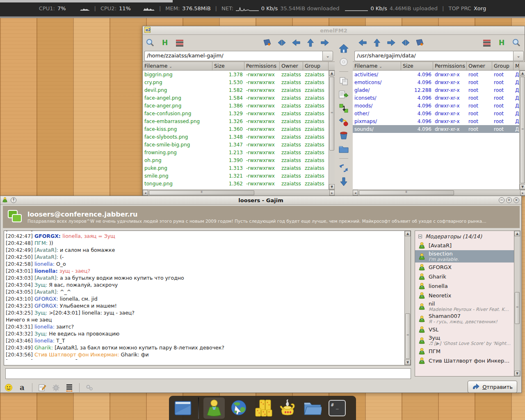 The height and width of the screenshot is (420, 525). What do you see at coordinates (516, 200) in the screenshot?
I see `close-button: ×` at bounding box center [516, 200].